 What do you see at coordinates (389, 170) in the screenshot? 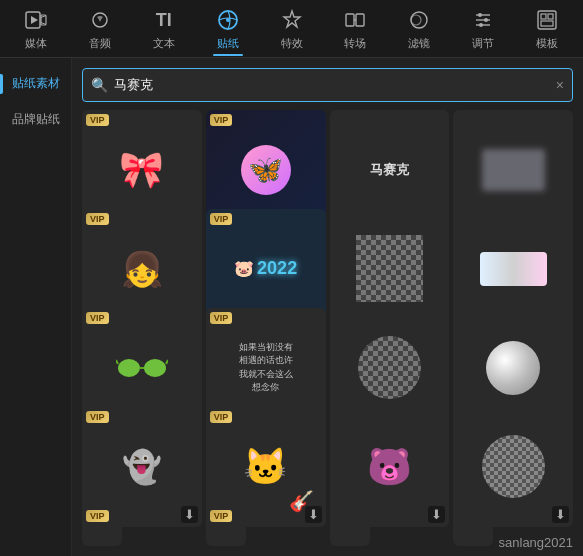
I see `sticker-art-text-mosaic: 马赛克` at bounding box center [389, 170].